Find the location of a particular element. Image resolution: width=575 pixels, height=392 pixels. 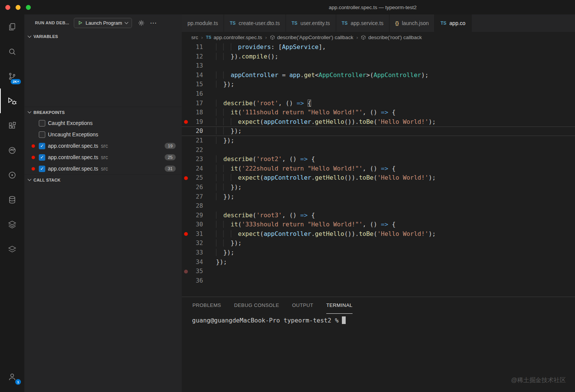

code-line-13: 13 is located at coordinates (378, 66).